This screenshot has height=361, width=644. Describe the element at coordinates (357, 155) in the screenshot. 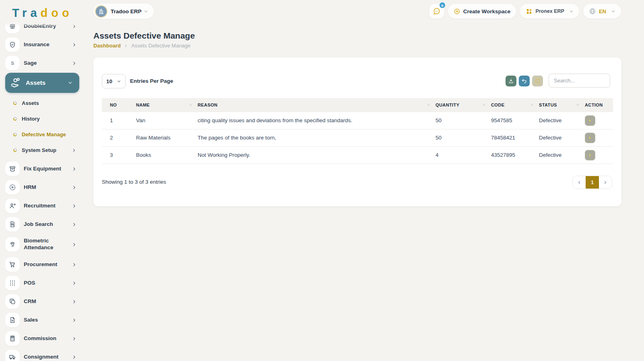

I see `table-row: 3BooksNot Working Properly.443527895Defe…` at that location.